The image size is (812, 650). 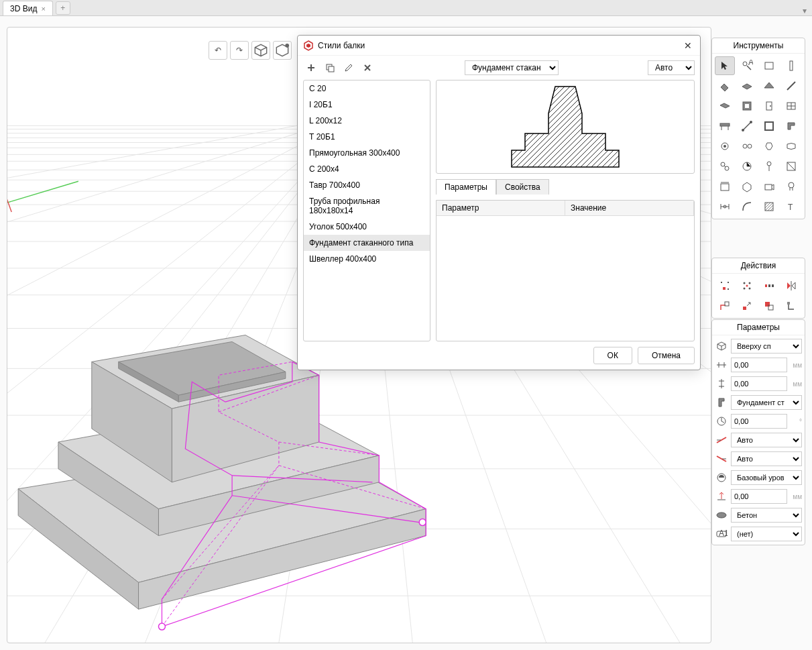 What do you see at coordinates (747, 207) in the screenshot?
I see `arc-tool` at bounding box center [747, 207].